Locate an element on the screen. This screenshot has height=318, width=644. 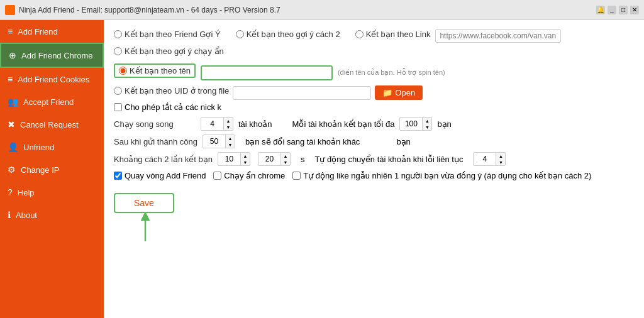
sidebar-item-label: Cancel Request is located at coordinates (49, 124).